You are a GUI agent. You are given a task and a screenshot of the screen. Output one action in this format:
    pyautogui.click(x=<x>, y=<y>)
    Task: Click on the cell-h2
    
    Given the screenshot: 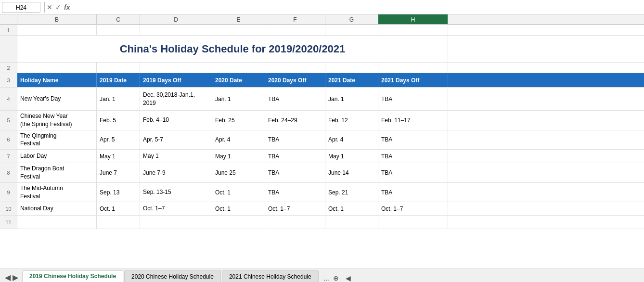 What is the action you would take?
    pyautogui.click(x=413, y=67)
    